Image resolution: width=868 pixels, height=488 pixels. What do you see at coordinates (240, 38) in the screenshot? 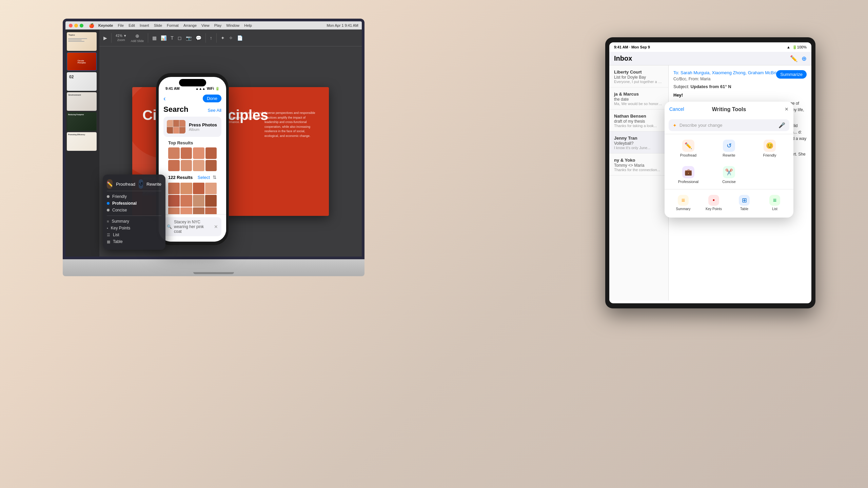
I see `toolbar-document: 📄` at bounding box center [240, 38].